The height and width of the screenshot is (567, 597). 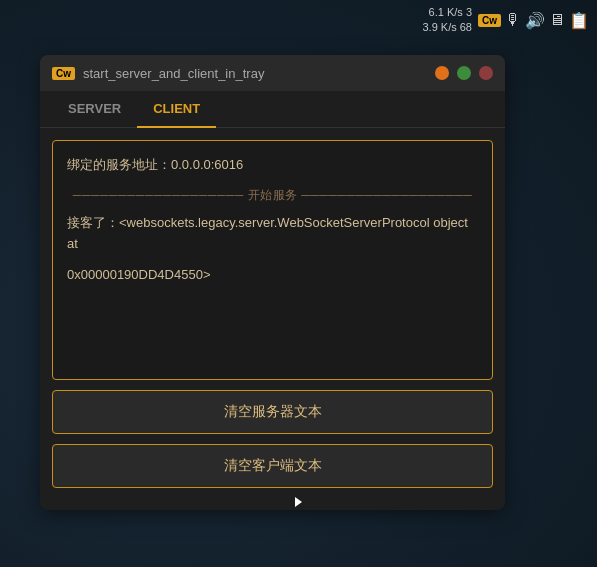 I want to click on taskbar: 6.1 K/s 3 3.9 K/s 68 Cw 🎙 🔊 🖥 📋, so click(x=510, y=20).